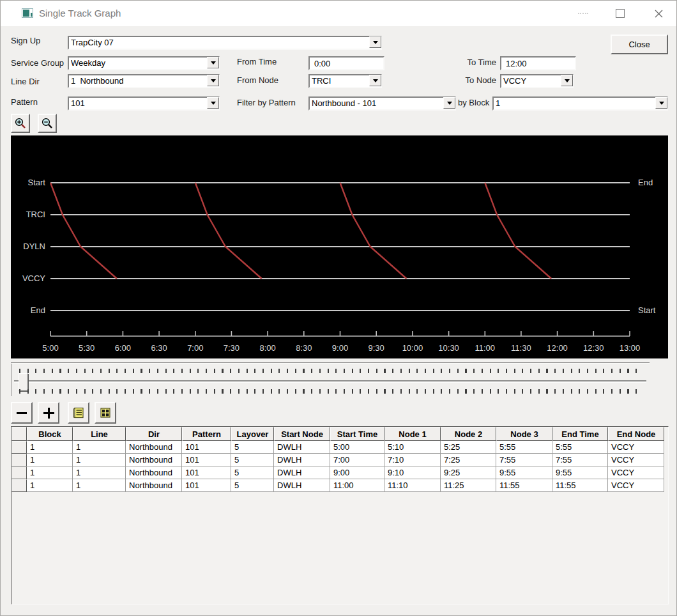 Image resolution: width=677 pixels, height=616 pixels. What do you see at coordinates (22, 413) in the screenshot?
I see `minus-button` at bounding box center [22, 413].